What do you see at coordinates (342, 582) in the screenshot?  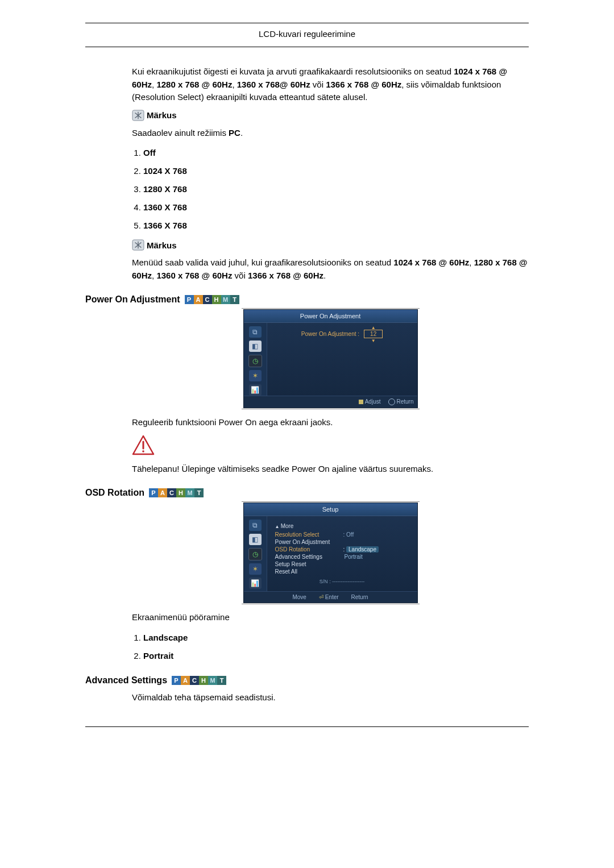 I see `serial-number-row: S/N : -------------------` at bounding box center [342, 582].